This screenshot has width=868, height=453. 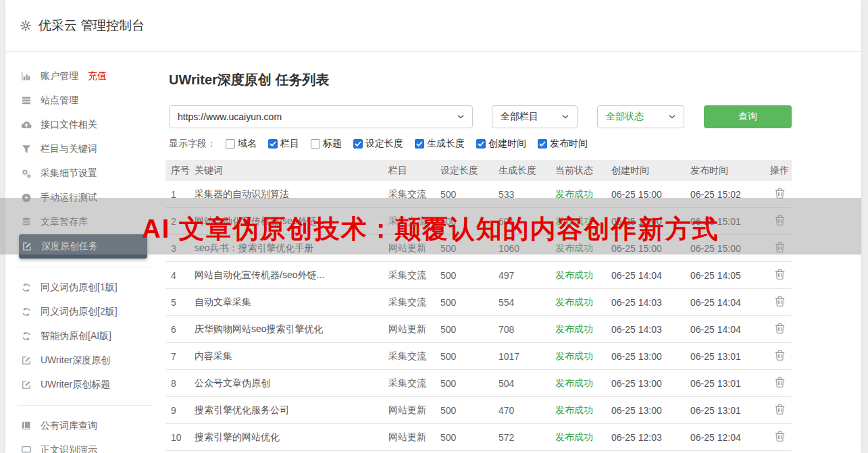 What do you see at coordinates (569, 144) in the screenshot?
I see `field-label: 发布时间` at bounding box center [569, 144].